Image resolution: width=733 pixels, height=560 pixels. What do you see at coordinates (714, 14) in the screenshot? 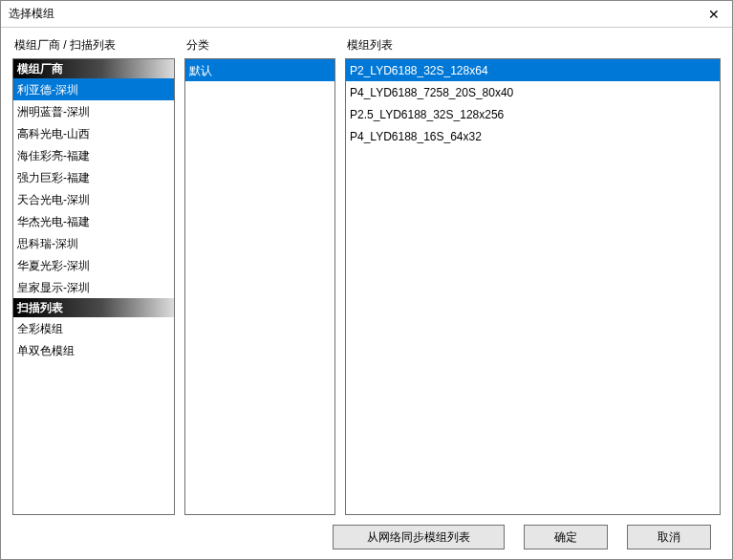
I see `close-icon: ✕` at bounding box center [714, 14].